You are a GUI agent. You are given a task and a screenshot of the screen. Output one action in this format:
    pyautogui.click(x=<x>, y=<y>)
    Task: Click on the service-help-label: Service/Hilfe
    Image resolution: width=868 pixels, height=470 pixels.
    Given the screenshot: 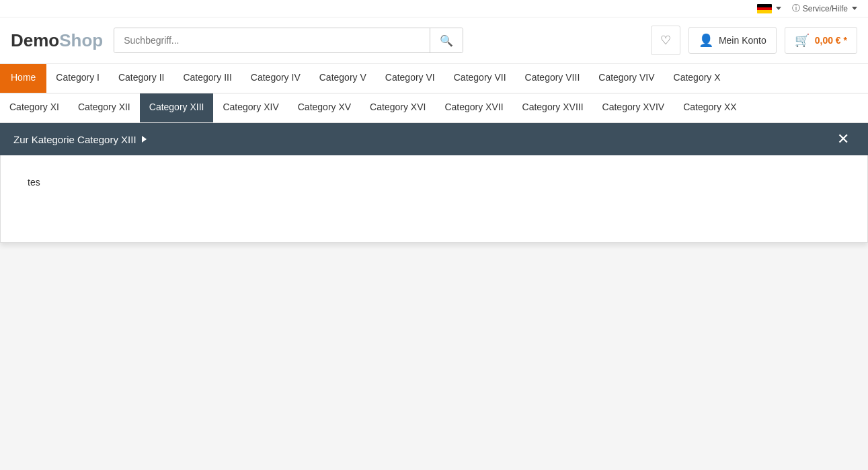 What is the action you would take?
    pyautogui.click(x=826, y=9)
    